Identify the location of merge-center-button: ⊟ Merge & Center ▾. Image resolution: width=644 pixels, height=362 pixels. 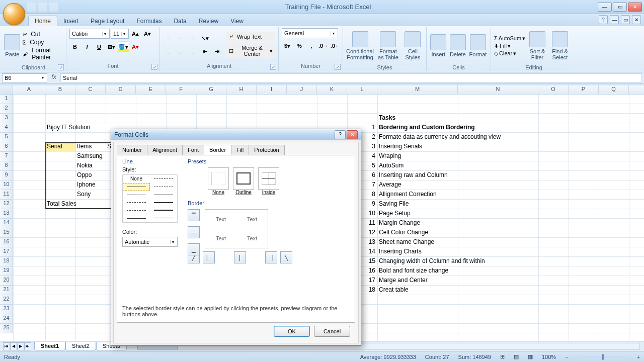
(251, 51).